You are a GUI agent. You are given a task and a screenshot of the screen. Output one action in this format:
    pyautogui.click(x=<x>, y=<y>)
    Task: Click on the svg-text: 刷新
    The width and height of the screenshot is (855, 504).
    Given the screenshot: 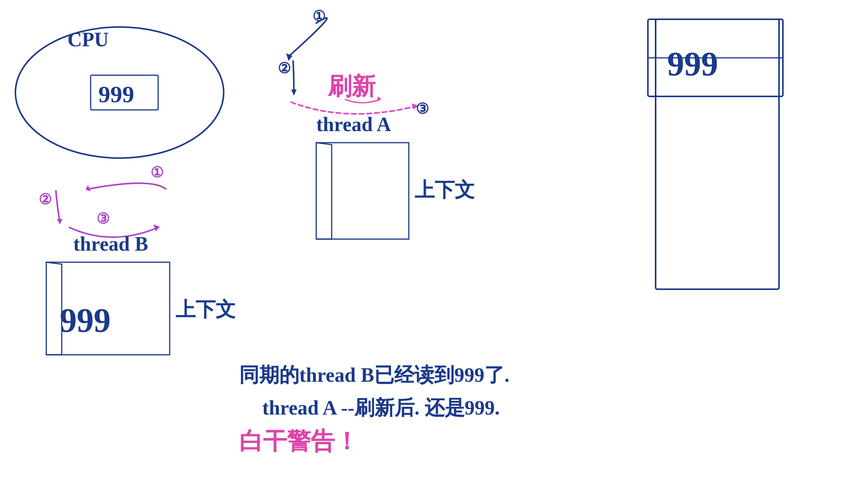 What is the action you would take?
    pyautogui.click(x=352, y=86)
    